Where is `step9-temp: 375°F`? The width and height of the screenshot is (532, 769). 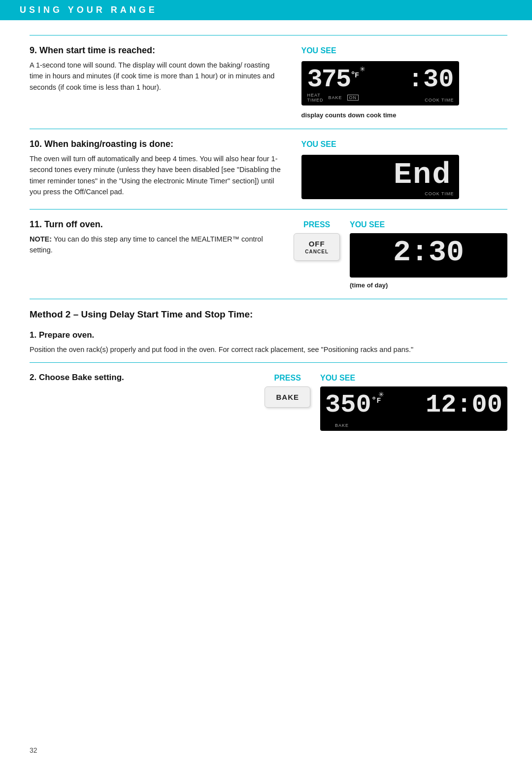 step9-temp: 375°F is located at coordinates (333, 80).